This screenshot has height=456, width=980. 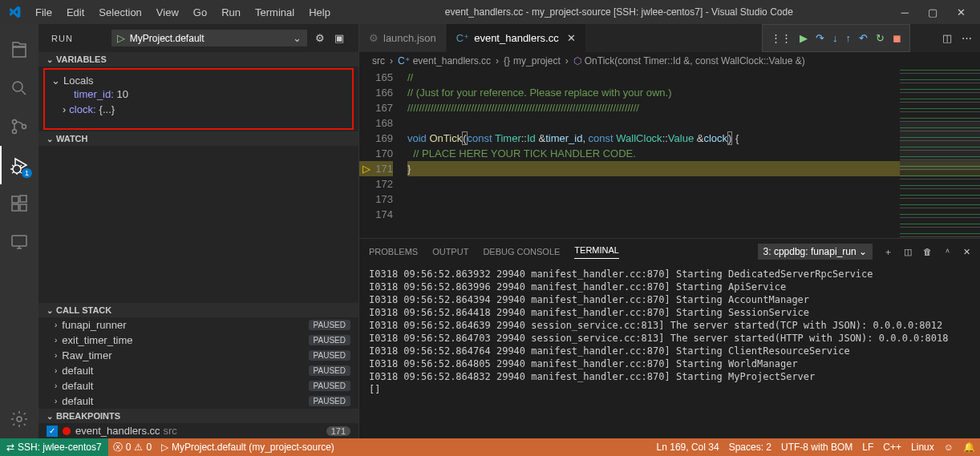 I want to click on variable-row: timer_id: 10, so click(x=199, y=95).